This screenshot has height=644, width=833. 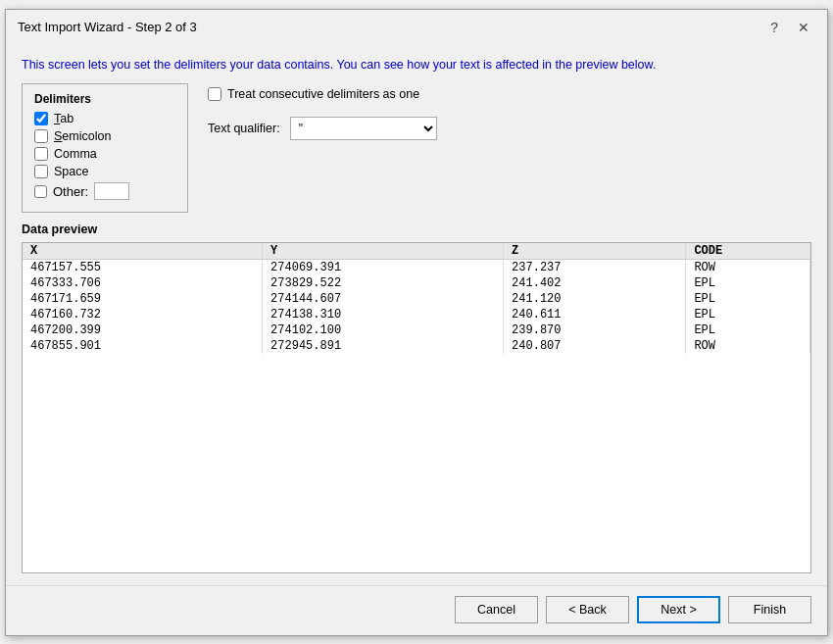 I want to click on table-cell: 241.120, so click(x=595, y=299).